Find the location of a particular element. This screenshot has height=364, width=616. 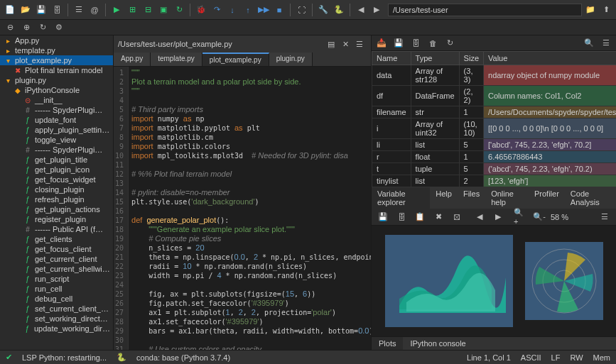

tree-item: ⊝__init__ is located at coordinates (57, 100).